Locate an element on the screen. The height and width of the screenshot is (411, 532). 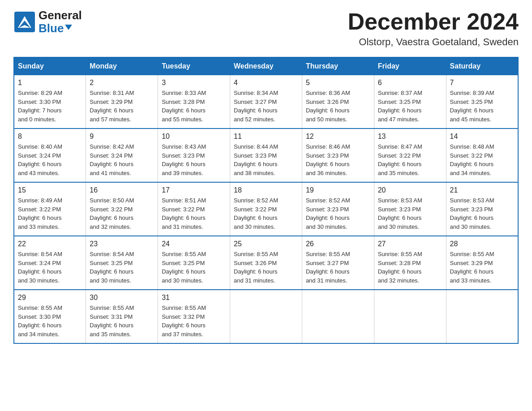
calendar-header-monday: Monday is located at coordinates (122, 66).